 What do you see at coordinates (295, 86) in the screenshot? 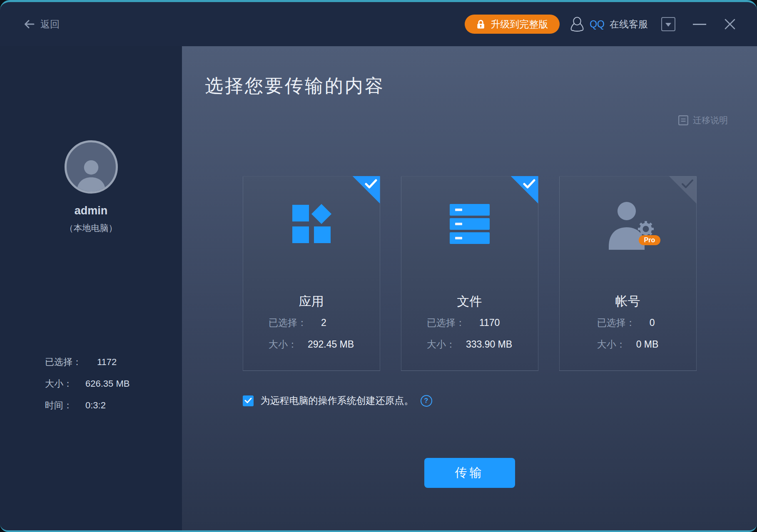
I see `page-title: 选择您要传输的内容` at bounding box center [295, 86].